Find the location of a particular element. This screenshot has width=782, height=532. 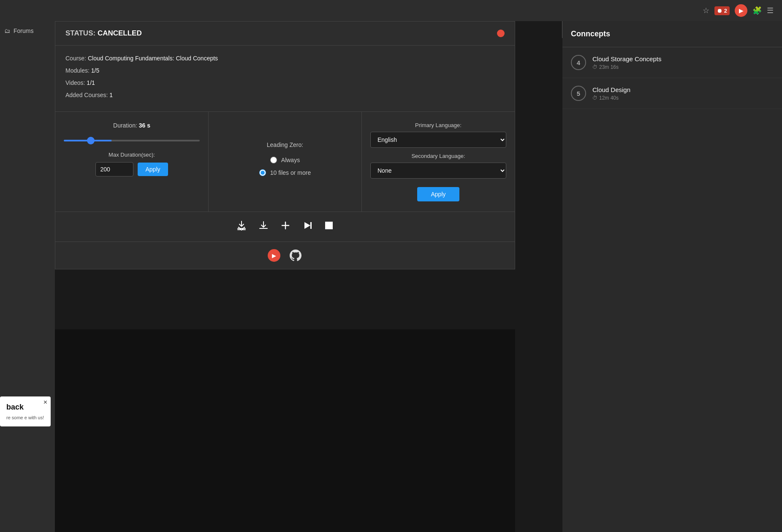

ten-files-radio is located at coordinates (263, 173).